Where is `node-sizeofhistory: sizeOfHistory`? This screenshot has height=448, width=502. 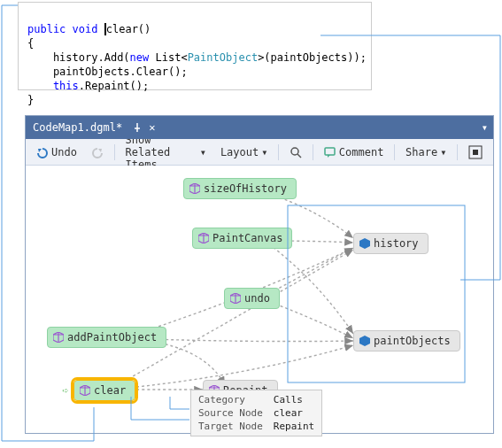 node-sizeofhistory: sizeOfHistory is located at coordinates (240, 189).